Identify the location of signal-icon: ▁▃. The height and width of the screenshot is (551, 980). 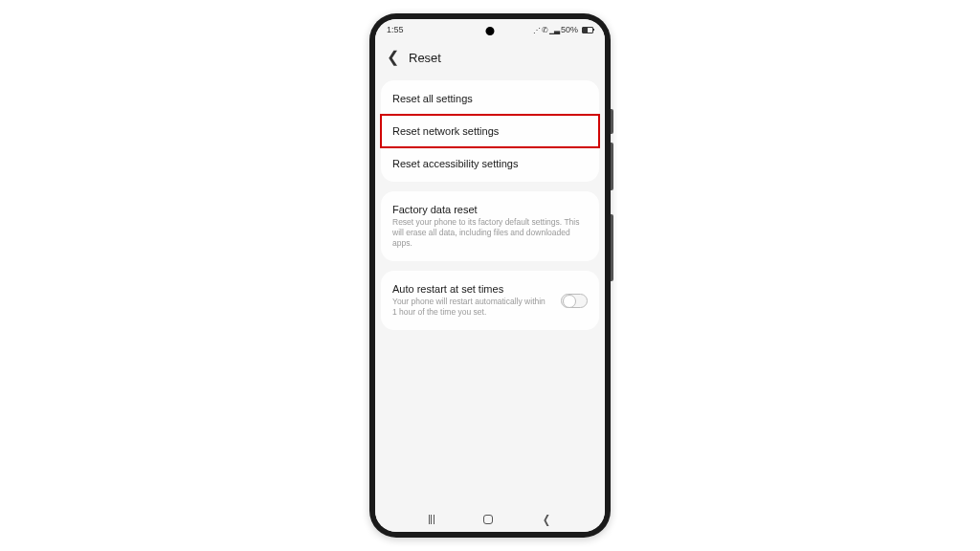
(554, 31).